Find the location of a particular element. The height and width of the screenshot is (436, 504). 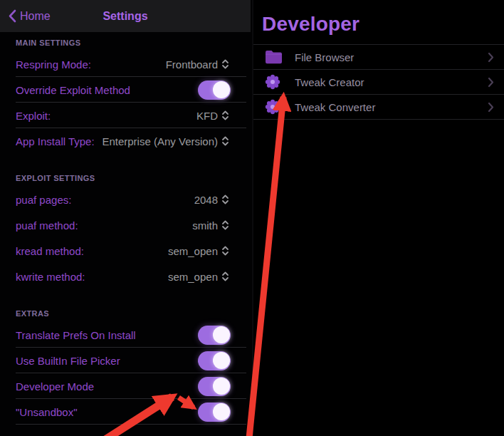

developer-item-label: Tweak Converter is located at coordinates (392, 107).